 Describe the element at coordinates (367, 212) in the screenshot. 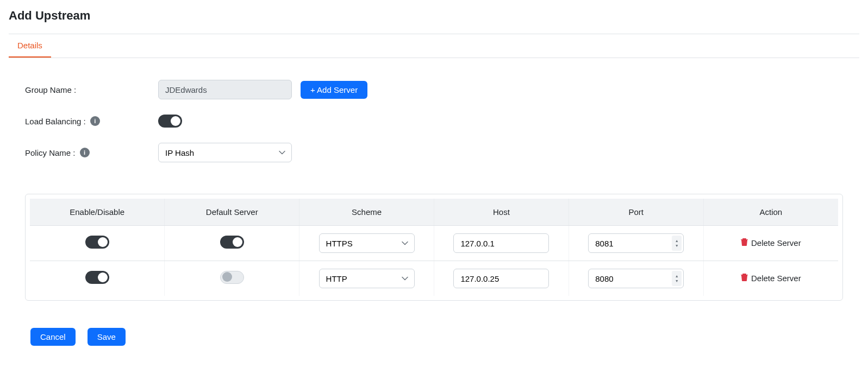

I see `th-scheme: Scheme` at that location.